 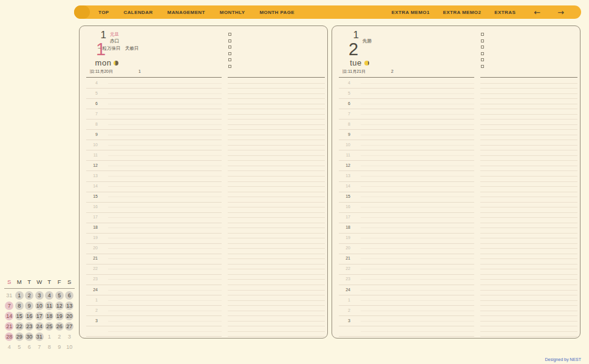 I want to click on calendar-day: 9, so click(x=29, y=306).